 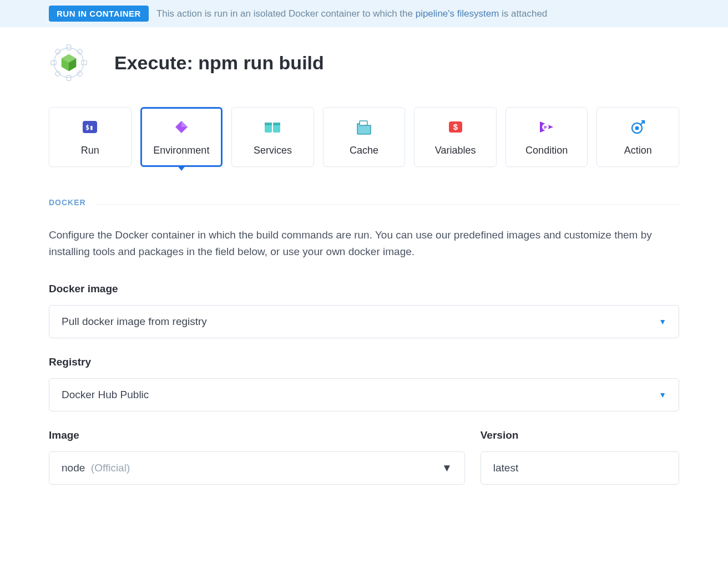 I want to click on version-input, so click(x=580, y=468).